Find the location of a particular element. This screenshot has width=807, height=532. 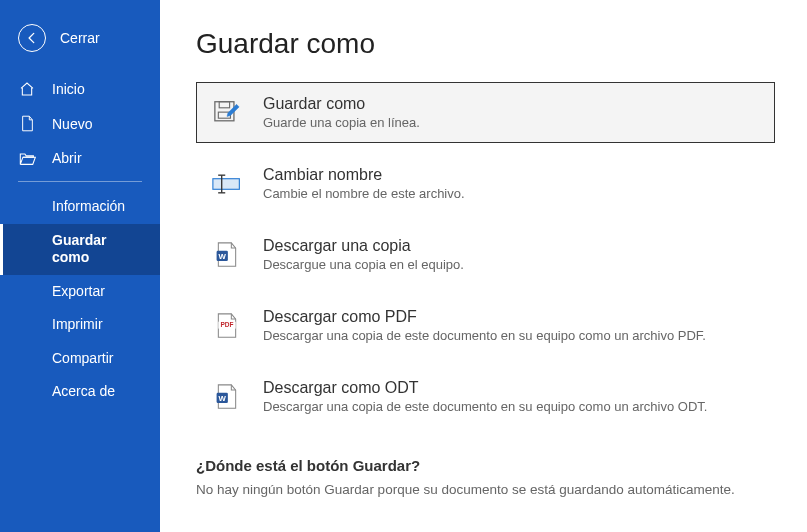

nav-open: Abrir is located at coordinates (80, 158).